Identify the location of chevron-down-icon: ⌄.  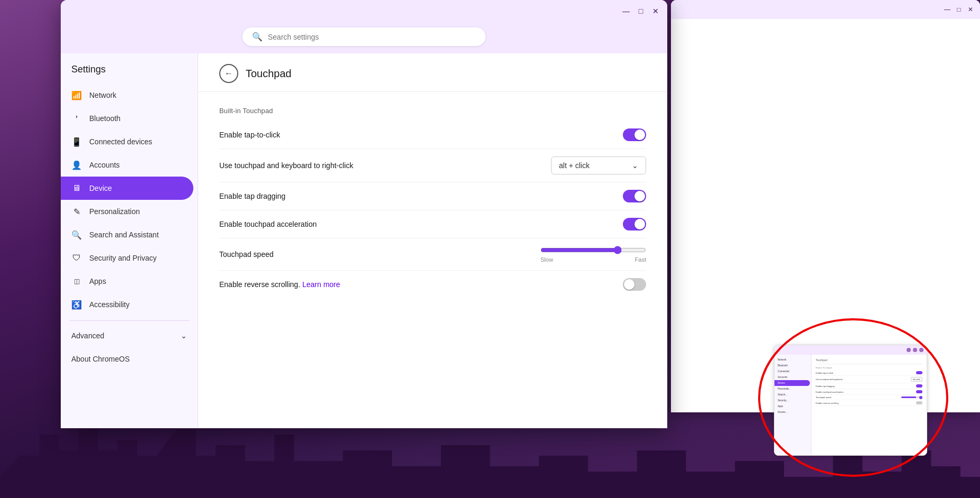
(184, 336).